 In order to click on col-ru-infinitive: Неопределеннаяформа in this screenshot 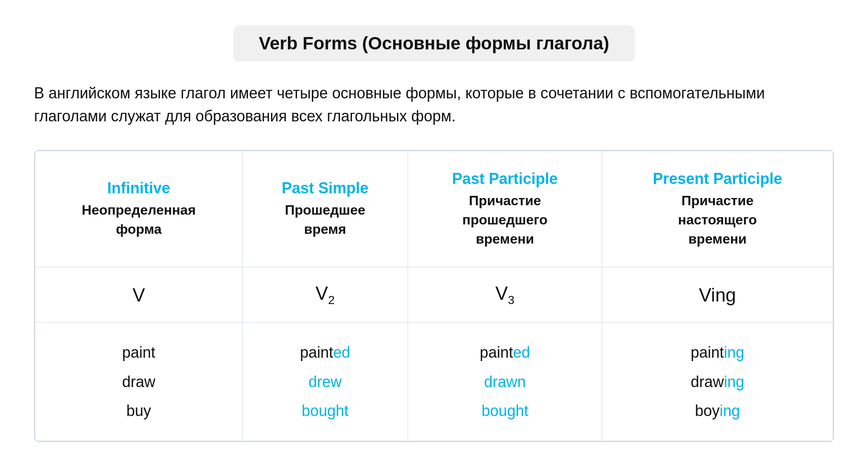, I will do `click(139, 220)`.